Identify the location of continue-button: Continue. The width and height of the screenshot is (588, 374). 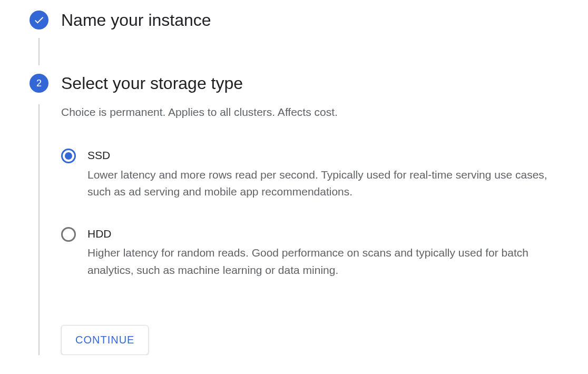
(105, 340).